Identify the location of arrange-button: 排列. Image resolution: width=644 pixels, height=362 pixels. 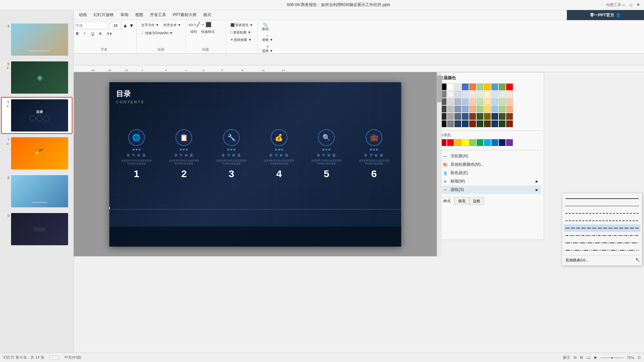
(194, 32).